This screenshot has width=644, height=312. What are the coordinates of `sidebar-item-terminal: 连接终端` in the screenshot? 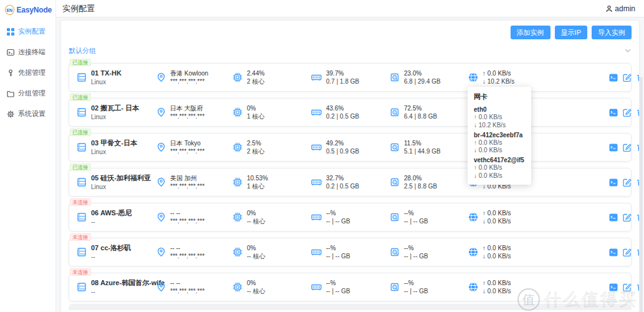 It's located at (27, 52).